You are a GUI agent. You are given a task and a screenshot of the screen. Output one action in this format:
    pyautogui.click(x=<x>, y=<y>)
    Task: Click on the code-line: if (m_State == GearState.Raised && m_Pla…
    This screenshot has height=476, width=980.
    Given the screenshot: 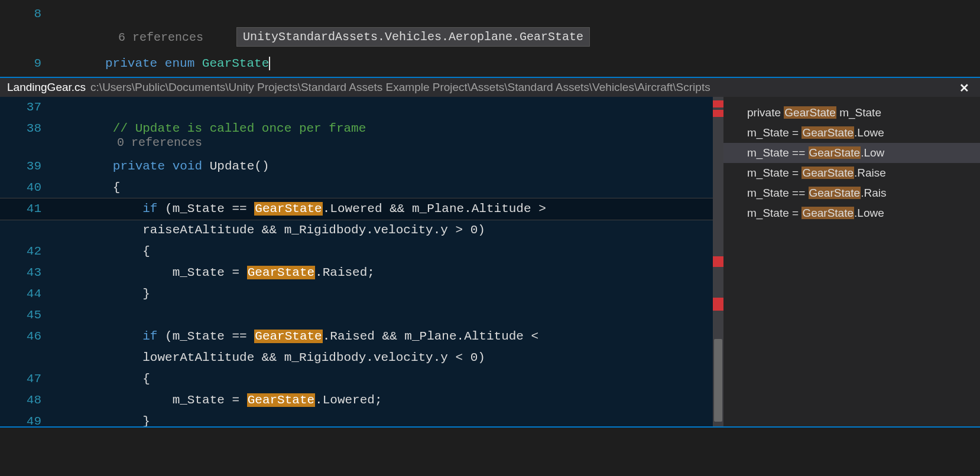 What is the action you would take?
    pyautogui.click(x=300, y=337)
    